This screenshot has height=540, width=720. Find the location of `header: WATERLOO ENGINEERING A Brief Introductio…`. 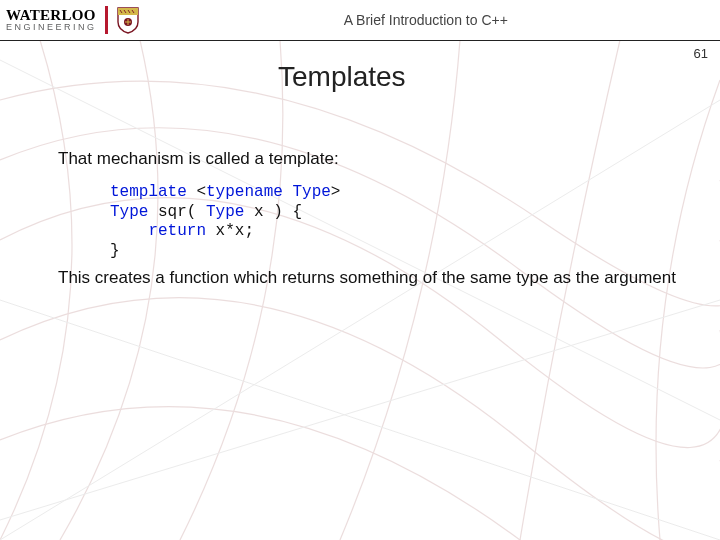

header: WATERLOO ENGINEERING A Brief Introductio… is located at coordinates (360, 20).